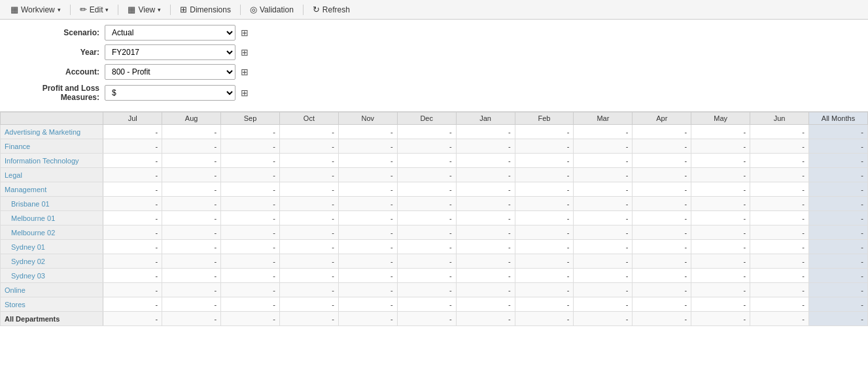  Describe the element at coordinates (245, 52) in the screenshot. I see `filter-expand-icon-year: ⊞` at that location.